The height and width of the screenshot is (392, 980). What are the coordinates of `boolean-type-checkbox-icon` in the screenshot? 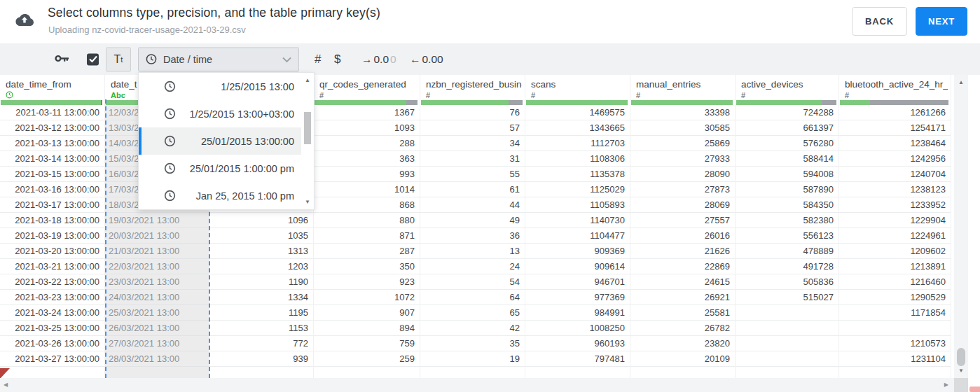 It's located at (92, 59).